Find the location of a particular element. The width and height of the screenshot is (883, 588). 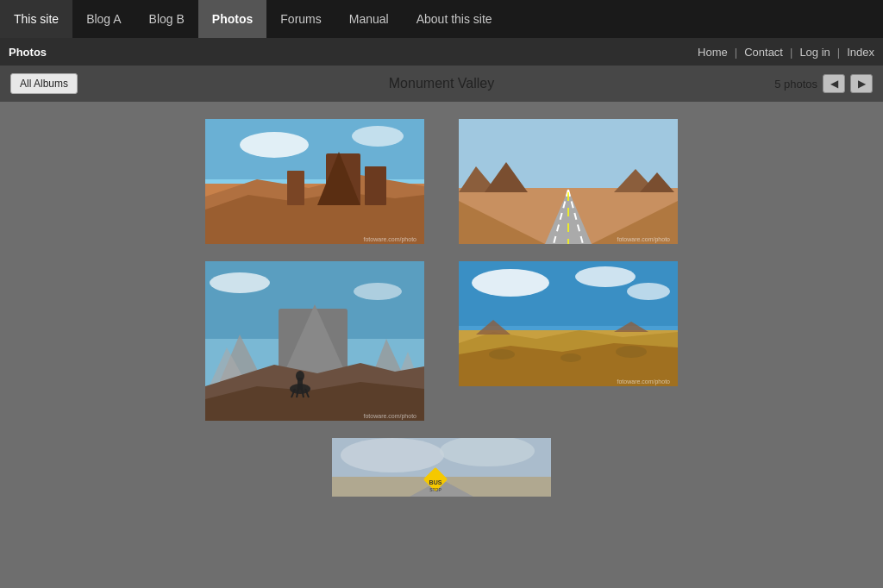

photo-item-2: fotoware.com/photo is located at coordinates (568, 181).